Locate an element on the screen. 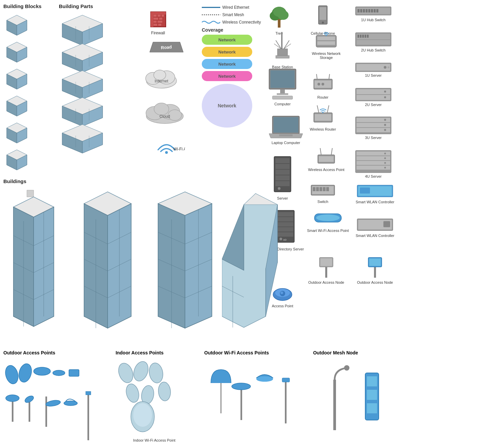 The height and width of the screenshot is (448, 488). wireless-legend: Wireless Connectivity is located at coordinates (231, 22).